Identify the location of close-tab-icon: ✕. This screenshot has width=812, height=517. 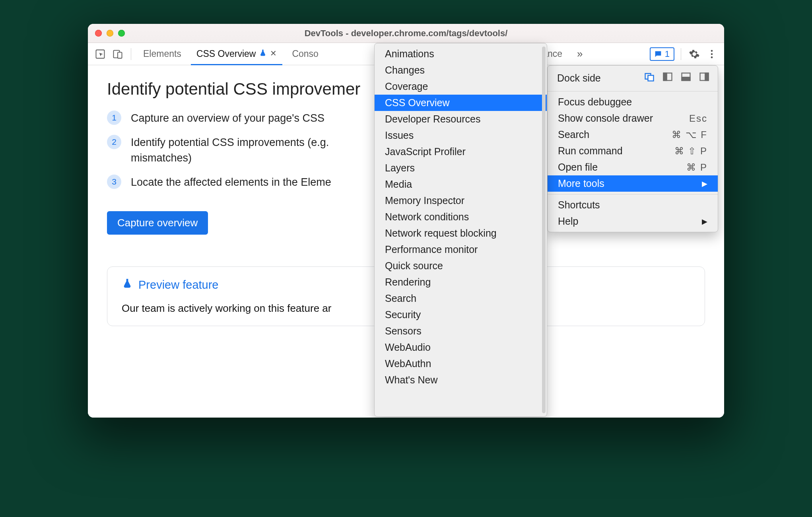
(274, 53).